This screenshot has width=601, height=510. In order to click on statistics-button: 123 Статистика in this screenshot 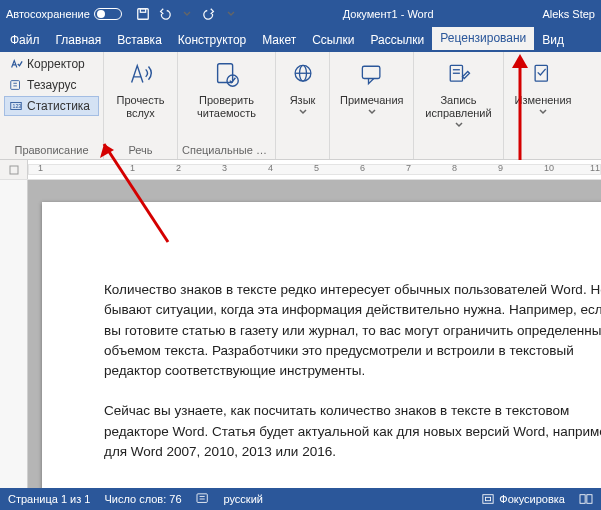, I will do `click(52, 106)`.